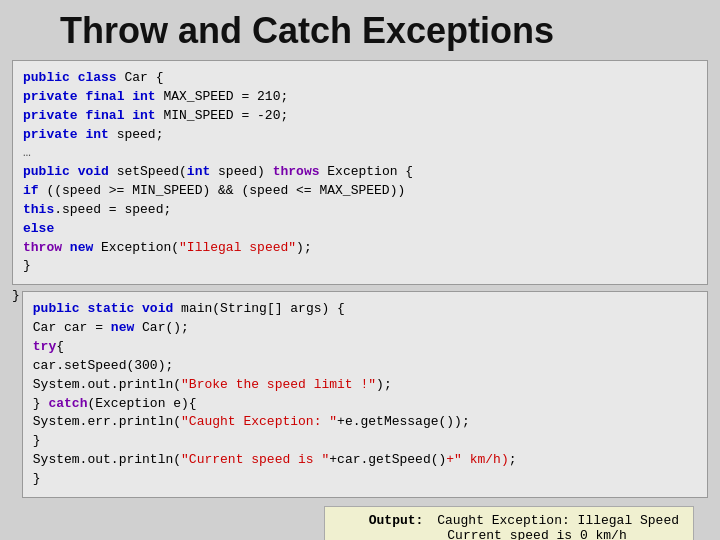  I want to click on code-line: public void setSpeed(int speed) throws E…, so click(360, 172).